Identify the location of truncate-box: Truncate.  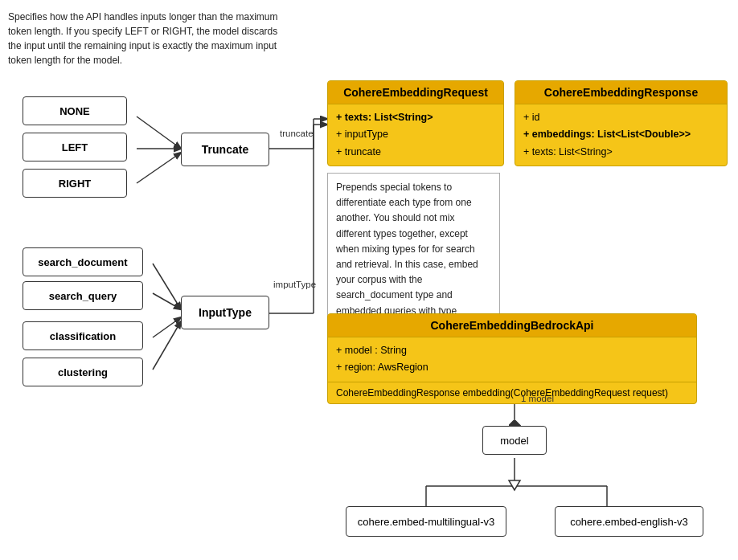
(225, 149).